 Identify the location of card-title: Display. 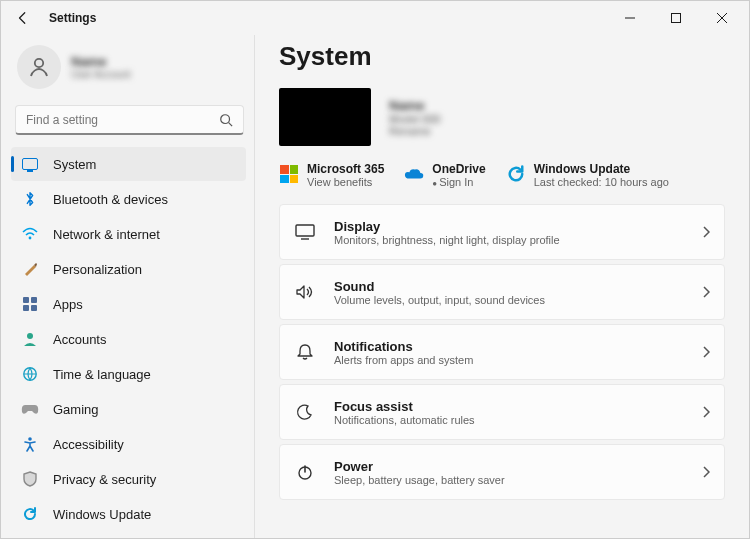
(447, 226).